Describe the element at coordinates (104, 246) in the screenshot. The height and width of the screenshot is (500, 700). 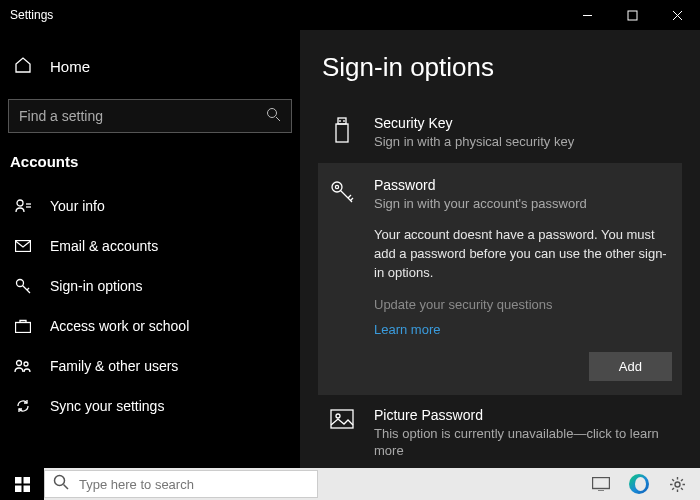
I see `sidebar-item-label: Email & accounts` at that location.